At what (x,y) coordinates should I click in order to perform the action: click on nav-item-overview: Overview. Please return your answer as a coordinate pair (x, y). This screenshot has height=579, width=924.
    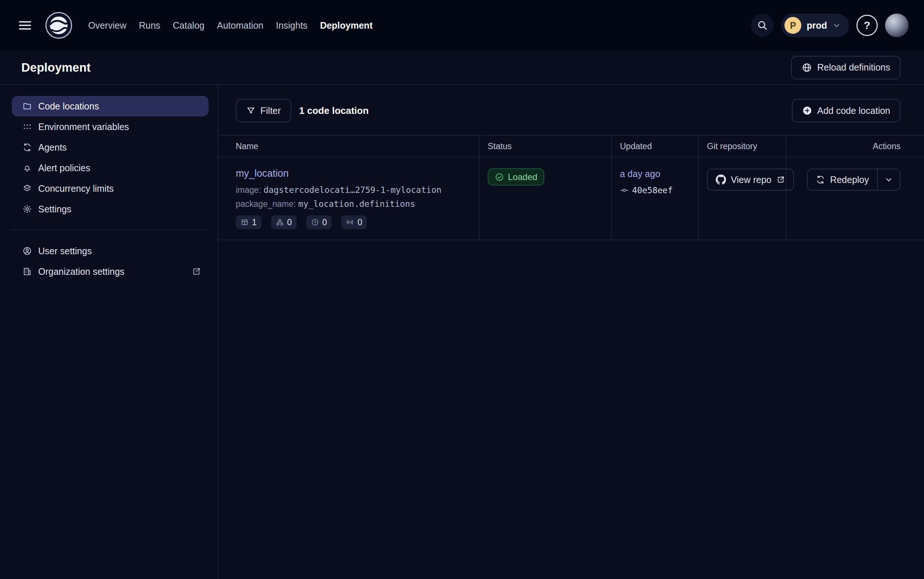
    Looking at the image, I should click on (107, 25).